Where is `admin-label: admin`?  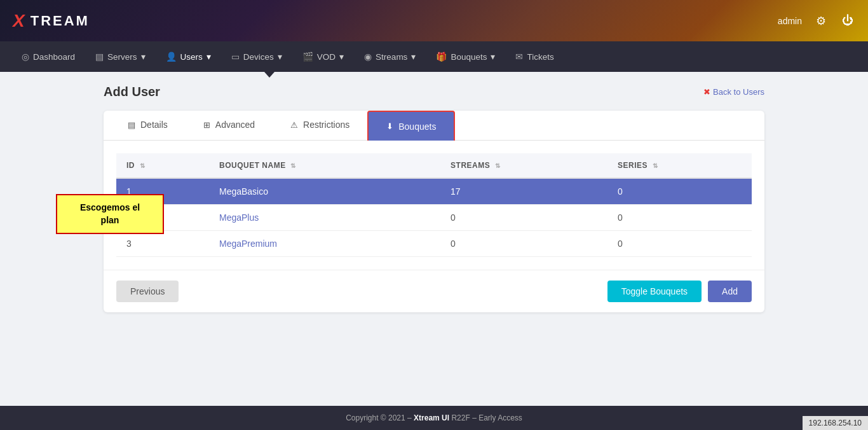
admin-label: admin is located at coordinates (790, 21).